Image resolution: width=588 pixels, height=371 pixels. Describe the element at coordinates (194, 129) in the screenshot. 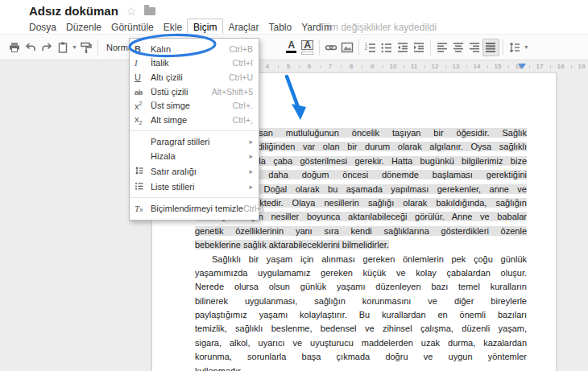

I see `format-menu-dropdown: BKalınCtrl+BIİtalikCtrl+IUAltı çiziliCtr…` at that location.